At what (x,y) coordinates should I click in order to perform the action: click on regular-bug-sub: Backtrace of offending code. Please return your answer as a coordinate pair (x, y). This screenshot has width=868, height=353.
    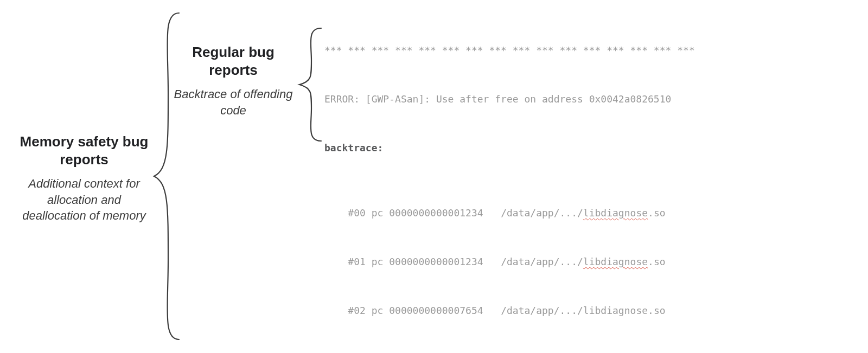
    Looking at the image, I should click on (233, 102).